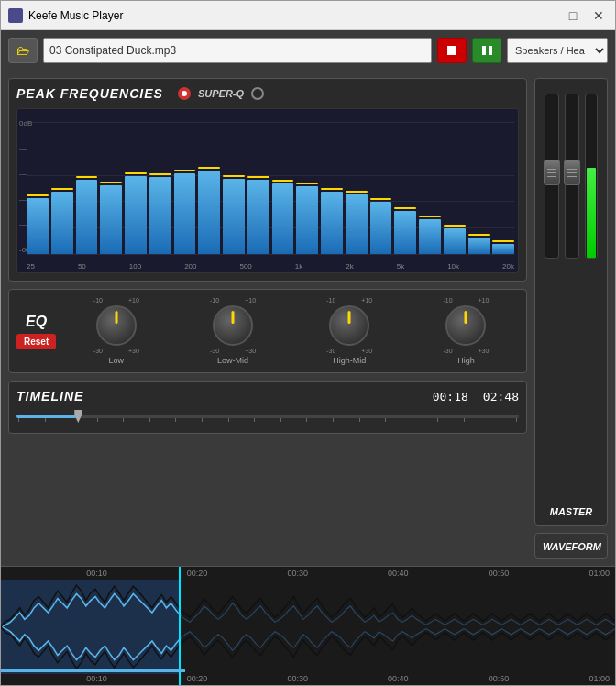 The width and height of the screenshot is (616, 686). What do you see at coordinates (237, 50) in the screenshot?
I see `file-name-input` at bounding box center [237, 50].